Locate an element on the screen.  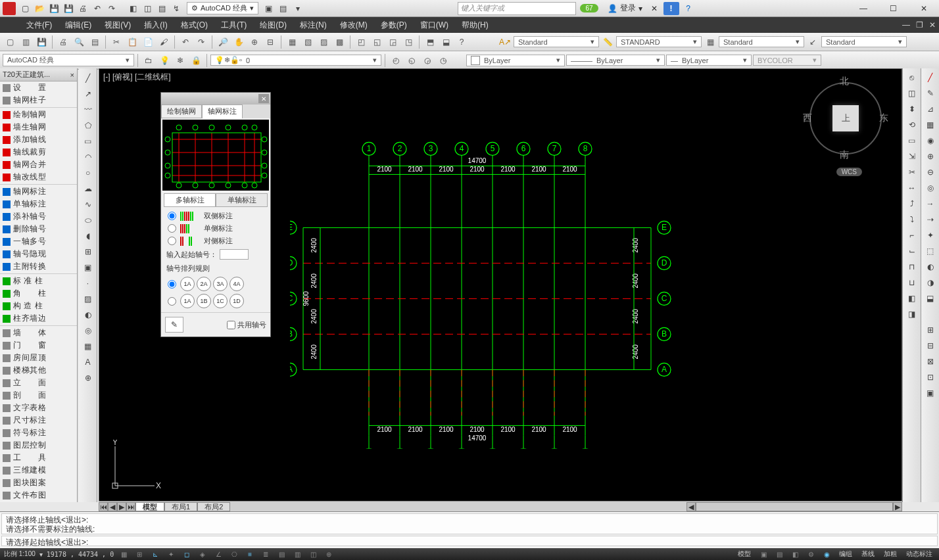
workspace-dropdown: ⚙ AutoCAD 经典 ▾ is located at coordinates (222, 8).